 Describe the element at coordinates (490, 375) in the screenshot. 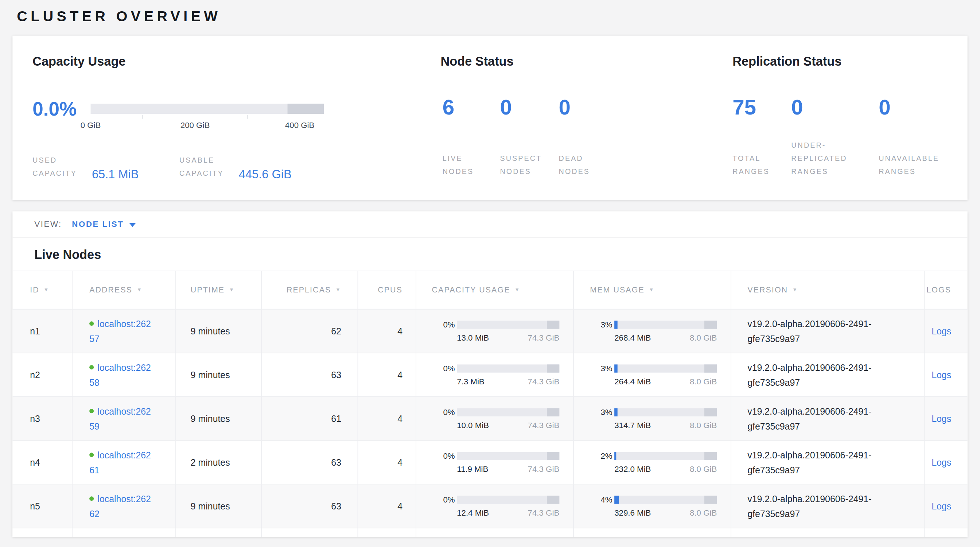

I see `table-row: n2 localhost:26258 9 minutes 63 4 0% 7.3…` at that location.